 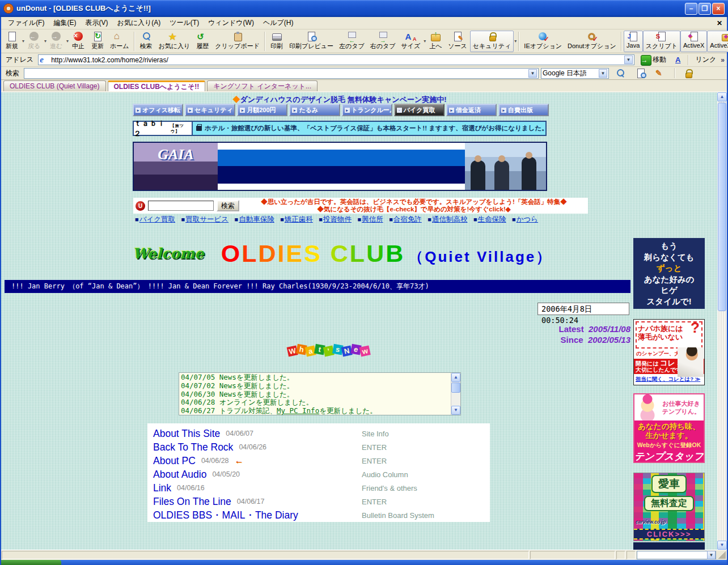 I want to click on links-chevron-icon: », so click(x=722, y=60).